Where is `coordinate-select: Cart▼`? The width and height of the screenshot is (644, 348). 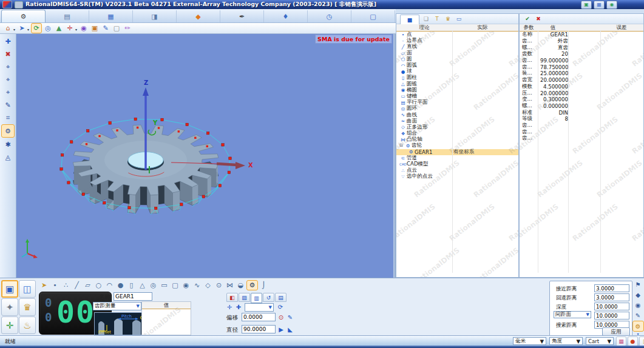
coordinate-select: Cart▼ is located at coordinates (600, 341).